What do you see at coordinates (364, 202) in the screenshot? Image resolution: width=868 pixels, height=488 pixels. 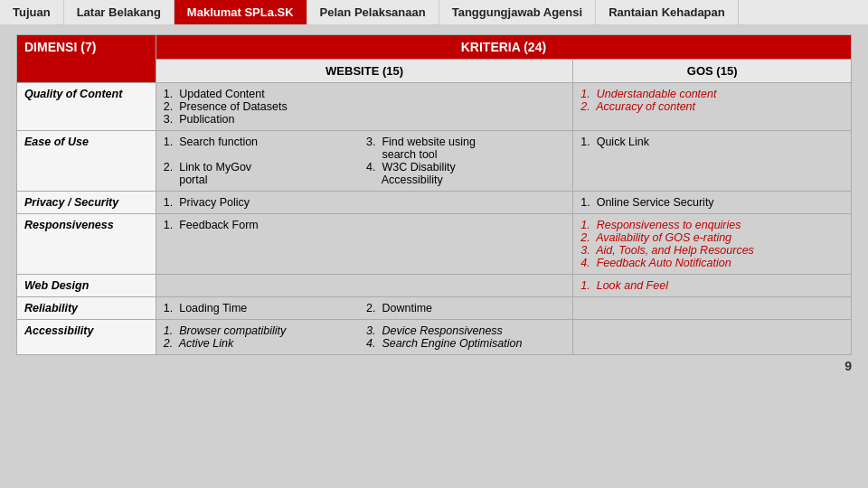 I see `website-privacy: 1. Privacy Policy` at bounding box center [364, 202].